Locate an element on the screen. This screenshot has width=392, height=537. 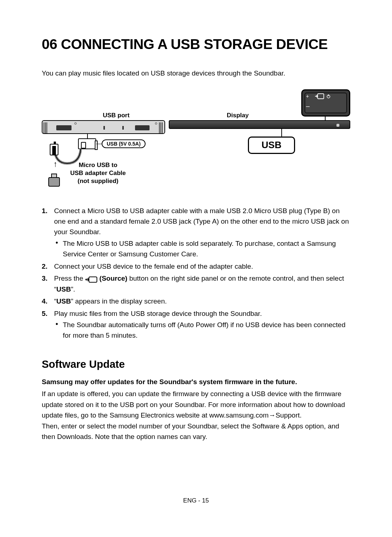
usb-port-spec-label: USB (5V 0.5A) is located at coordinates (123, 144).